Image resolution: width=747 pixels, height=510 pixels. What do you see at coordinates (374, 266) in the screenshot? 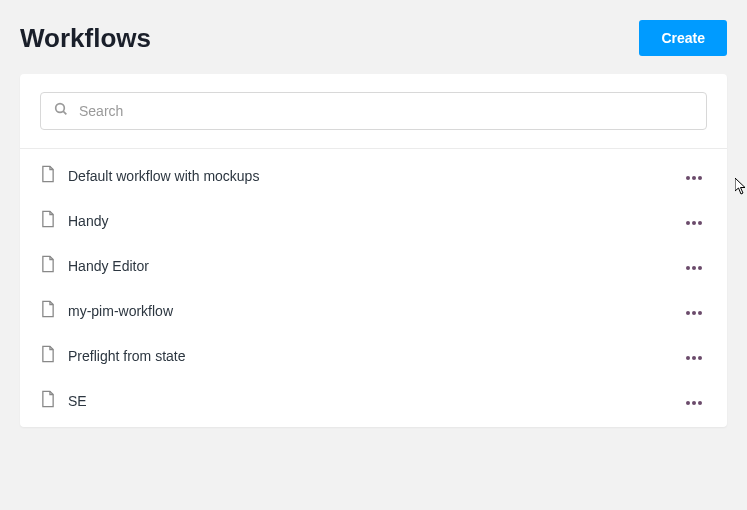
I see `list-item: Handy Editor` at bounding box center [374, 266].